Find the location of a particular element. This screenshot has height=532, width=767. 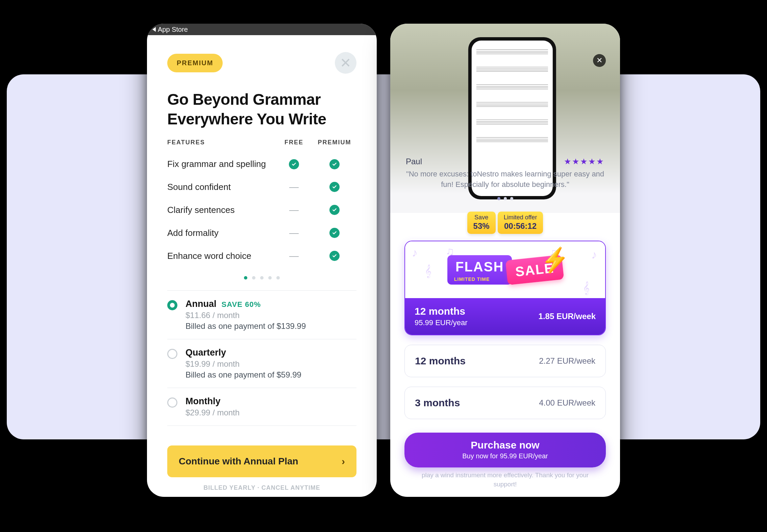

plan-name: 3 months is located at coordinates (437, 403).